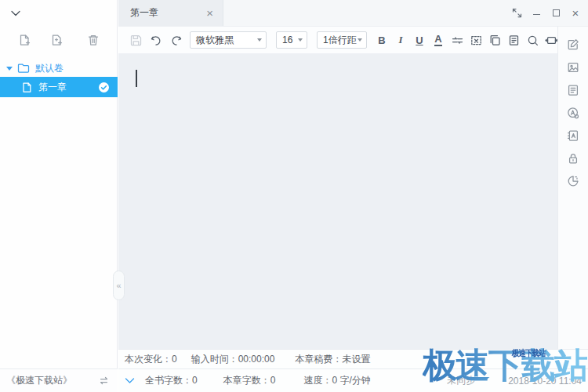 This screenshot has width=588, height=392. Describe the element at coordinates (536, 13) in the screenshot. I see `minimize-button` at that location.